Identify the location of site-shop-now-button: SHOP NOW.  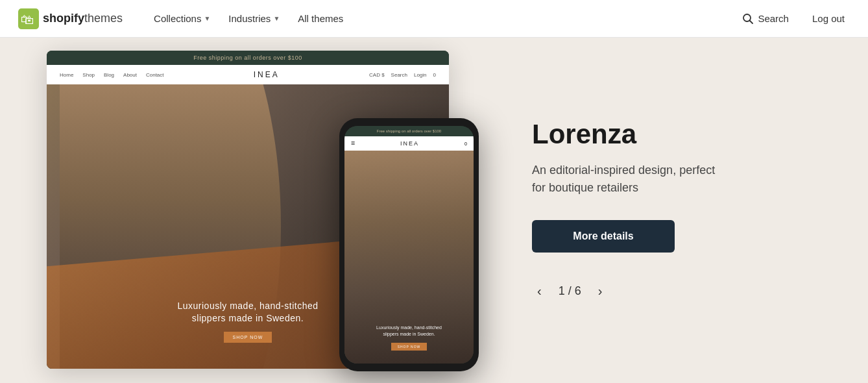
(248, 338).